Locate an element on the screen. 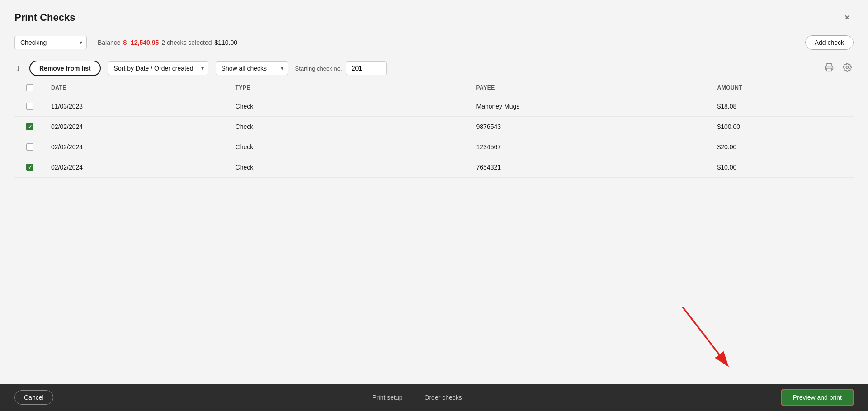  row-payee: 1234567 is located at coordinates (591, 147).